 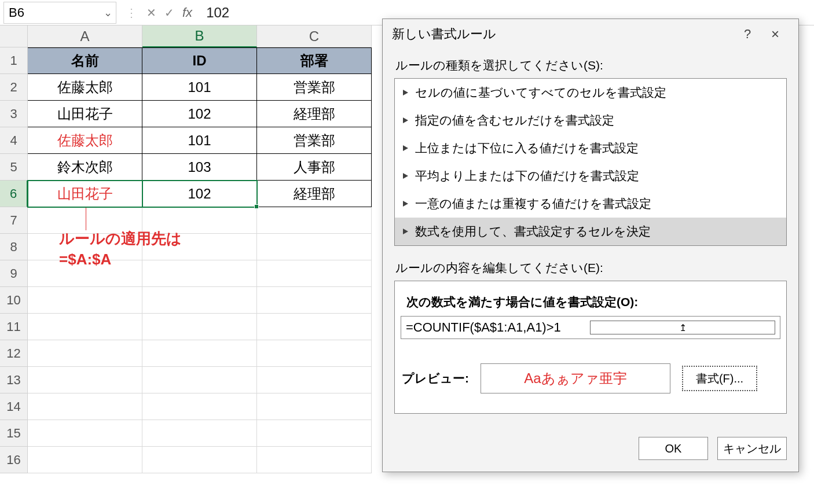 I want to click on column-header-b: B, so click(x=200, y=36).